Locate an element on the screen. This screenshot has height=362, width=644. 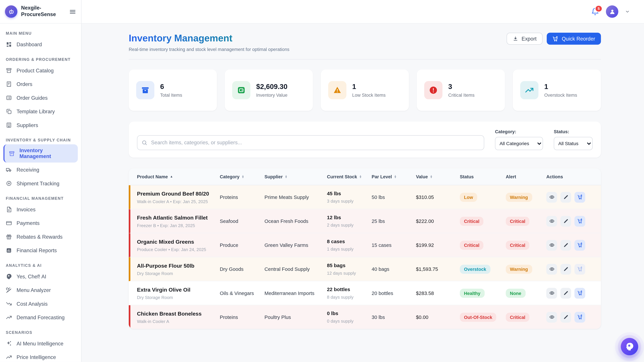
value-cell: $222.00 is located at coordinates (438, 221).